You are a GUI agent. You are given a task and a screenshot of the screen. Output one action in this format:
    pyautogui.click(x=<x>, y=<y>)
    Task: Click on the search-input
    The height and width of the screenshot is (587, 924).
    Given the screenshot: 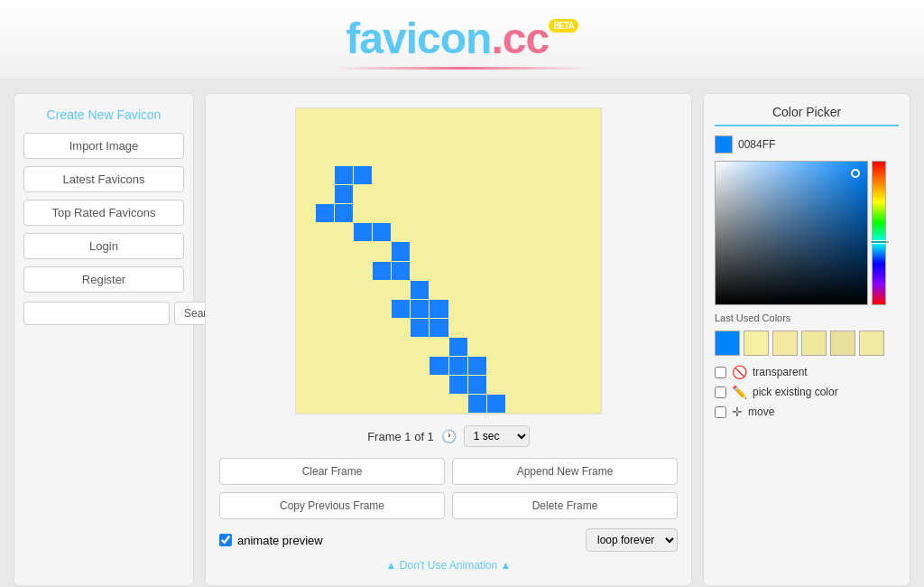 What is the action you would take?
    pyautogui.click(x=97, y=313)
    